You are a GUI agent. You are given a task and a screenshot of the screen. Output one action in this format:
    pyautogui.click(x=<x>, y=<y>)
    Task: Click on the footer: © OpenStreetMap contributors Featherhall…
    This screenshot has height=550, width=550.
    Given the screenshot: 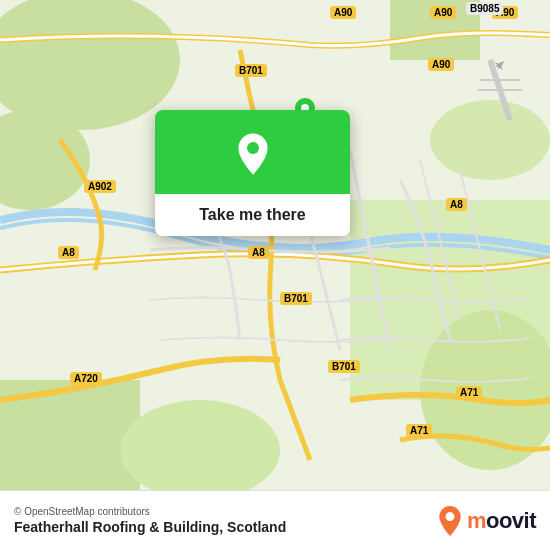 What is the action you would take?
    pyautogui.click(x=275, y=520)
    